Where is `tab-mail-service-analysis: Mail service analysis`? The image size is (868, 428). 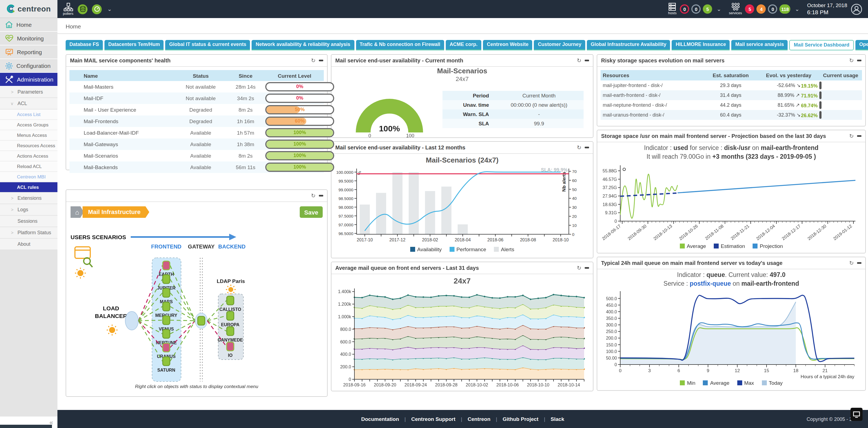 tab-mail-service-analysis: Mail service analysis is located at coordinates (760, 45).